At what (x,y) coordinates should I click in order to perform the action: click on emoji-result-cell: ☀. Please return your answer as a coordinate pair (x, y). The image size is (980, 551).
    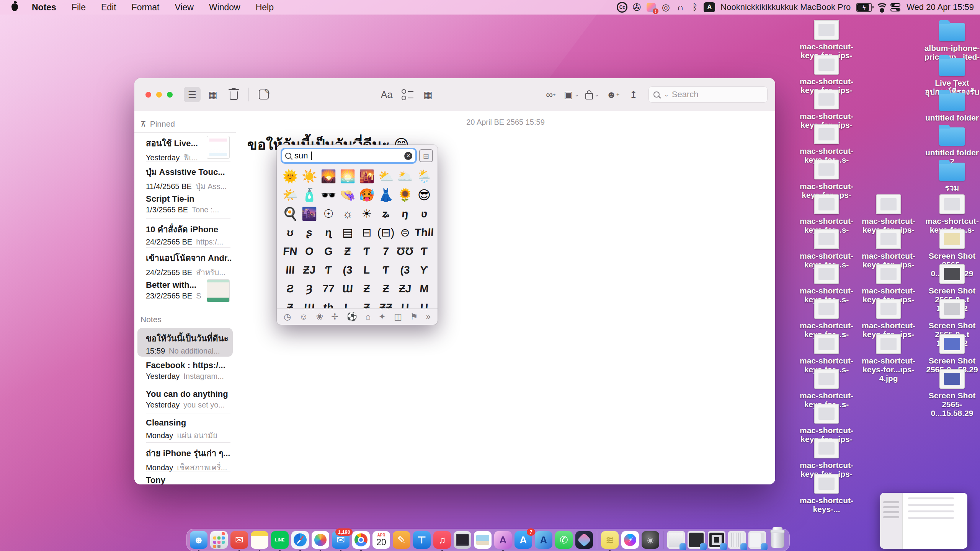
    Looking at the image, I should click on (367, 214).